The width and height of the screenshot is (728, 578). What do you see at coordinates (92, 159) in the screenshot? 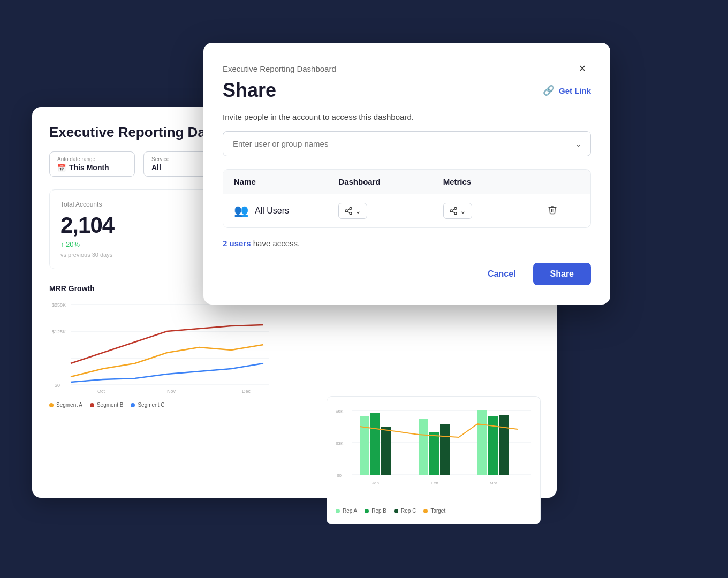
I see `bg-filter-date-label: Auto date range` at bounding box center [92, 159].